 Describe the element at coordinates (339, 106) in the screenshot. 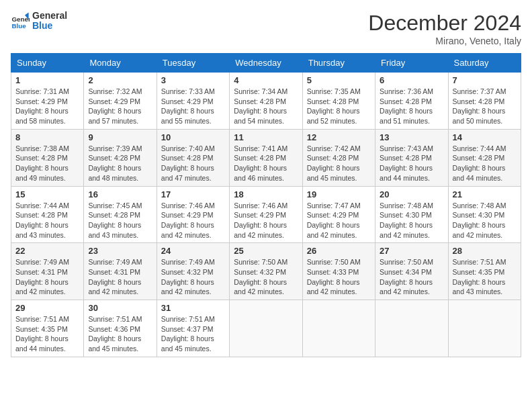

I see `day-info: Sunrise: 7:35 AM Sunset: 4:28 PM Dayligh…` at that location.